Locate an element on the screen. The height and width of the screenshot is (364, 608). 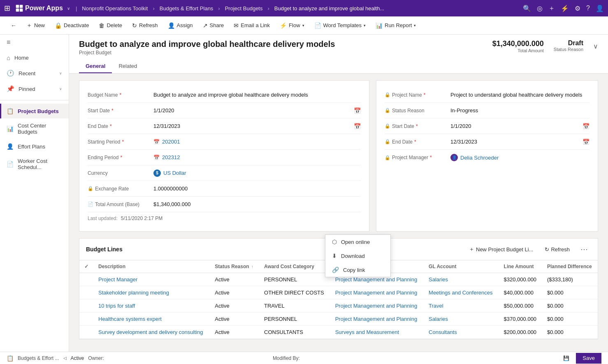
value-ending-period: 📅 202312 is located at coordinates (257, 157).